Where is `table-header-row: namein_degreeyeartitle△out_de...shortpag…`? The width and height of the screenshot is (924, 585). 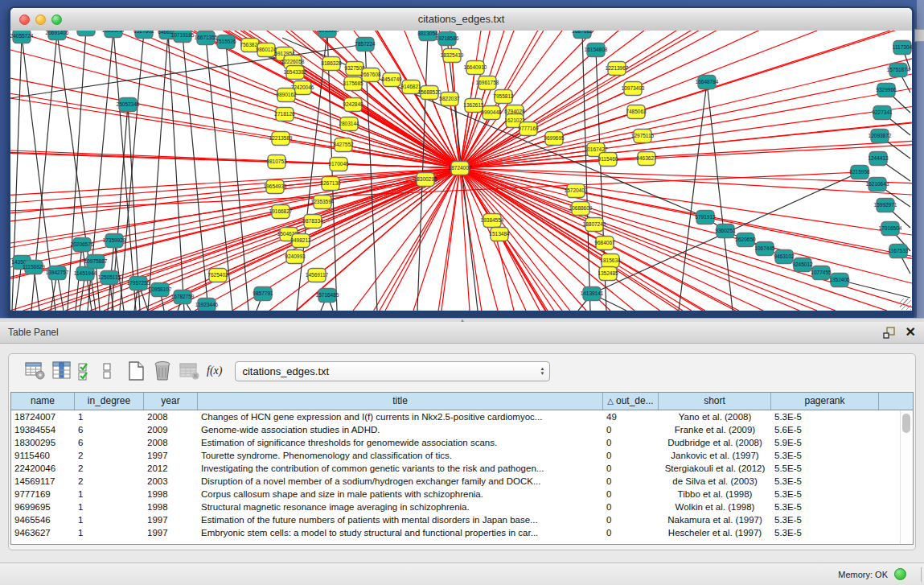 table-header-row: namein_degreeyeartitle△out_de...shortpag… is located at coordinates (462, 402).